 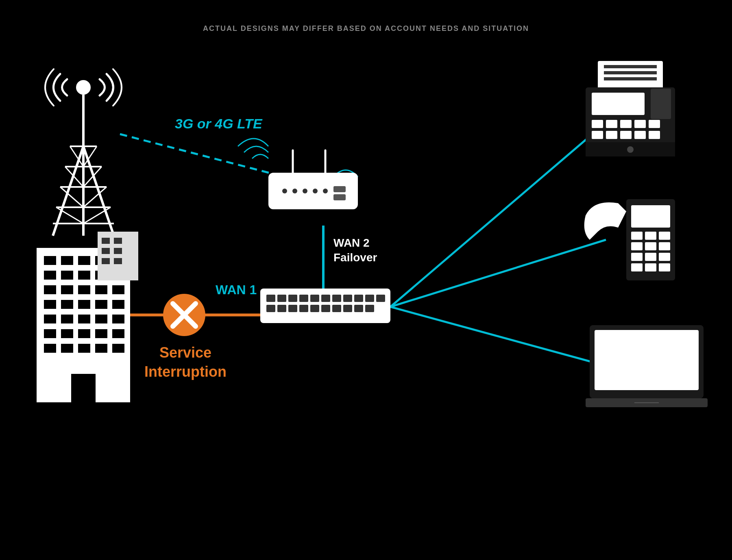 I want to click on interruption-text: Interruption, so click(x=185, y=371).